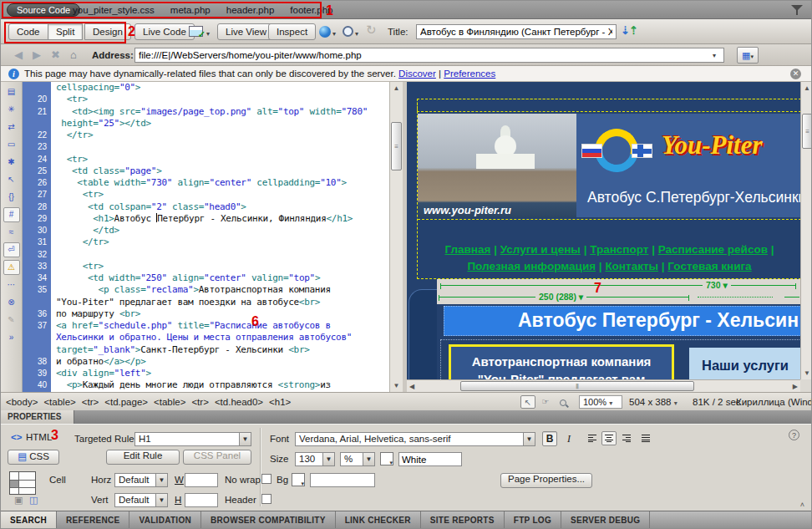 This screenshot has height=529, width=812. What do you see at coordinates (126, 402) in the screenshot?
I see `tag-selector-item: <td.page>` at bounding box center [126, 402].